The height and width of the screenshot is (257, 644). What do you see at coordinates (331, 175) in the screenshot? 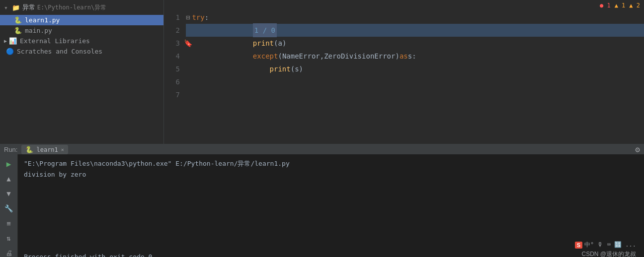
I see `output-line-2: division by zero` at bounding box center [331, 175].